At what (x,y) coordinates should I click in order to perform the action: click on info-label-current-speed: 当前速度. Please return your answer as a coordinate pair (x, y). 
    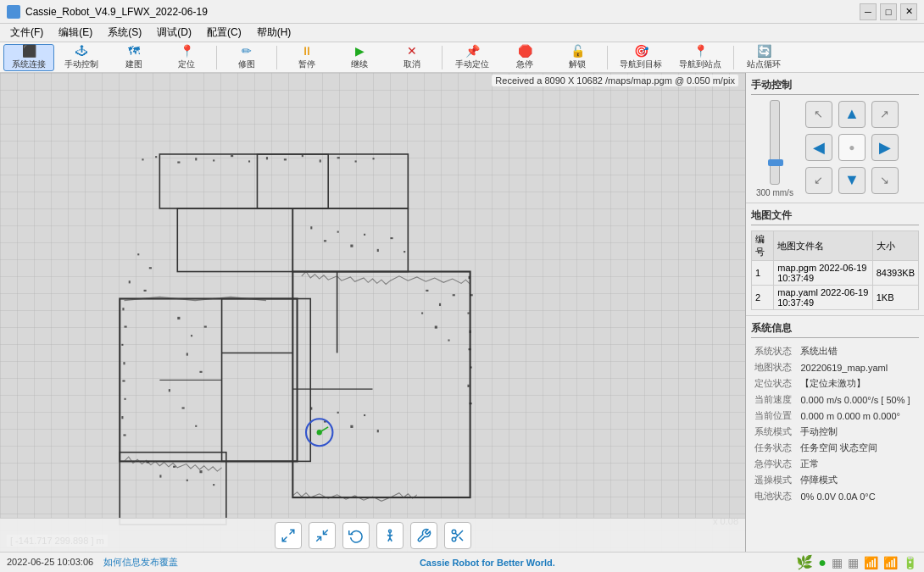
    Looking at the image, I should click on (774, 400).